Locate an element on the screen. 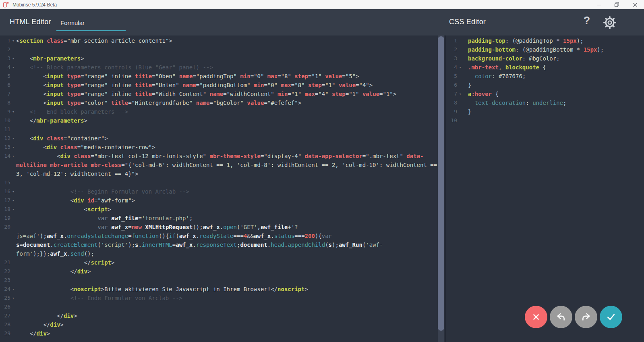 The image size is (644, 342). code-line: 2padding-bottom: (@paddingBottom * 15px)… is located at coordinates (545, 50).